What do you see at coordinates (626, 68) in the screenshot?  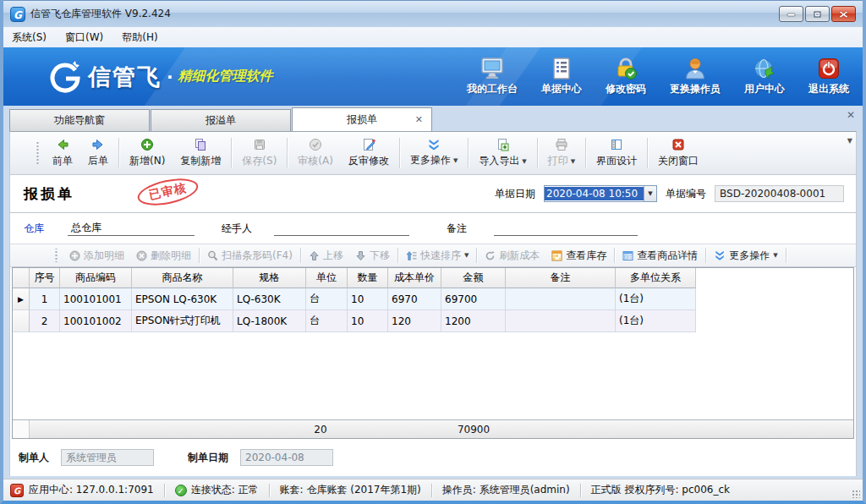 I see `change-password-icon` at bounding box center [626, 68].